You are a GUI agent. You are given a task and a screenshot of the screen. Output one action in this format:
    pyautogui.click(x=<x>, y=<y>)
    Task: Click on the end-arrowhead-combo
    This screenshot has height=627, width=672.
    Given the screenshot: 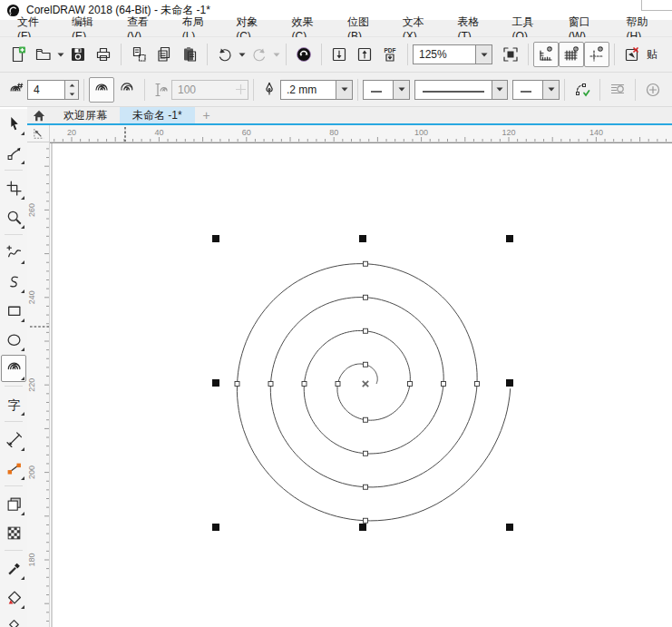 What is the action you would take?
    pyautogui.click(x=536, y=90)
    